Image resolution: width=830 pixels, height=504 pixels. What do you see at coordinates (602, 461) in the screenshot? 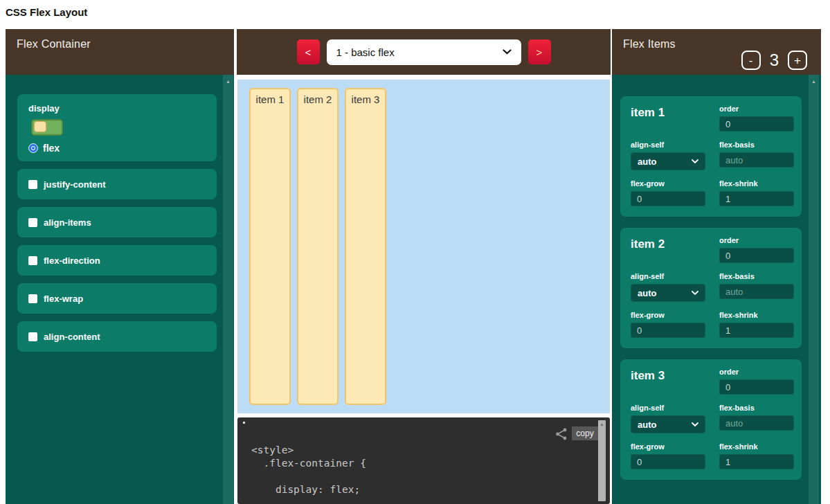
I see `code-scrollbar: ▲` at bounding box center [602, 461].